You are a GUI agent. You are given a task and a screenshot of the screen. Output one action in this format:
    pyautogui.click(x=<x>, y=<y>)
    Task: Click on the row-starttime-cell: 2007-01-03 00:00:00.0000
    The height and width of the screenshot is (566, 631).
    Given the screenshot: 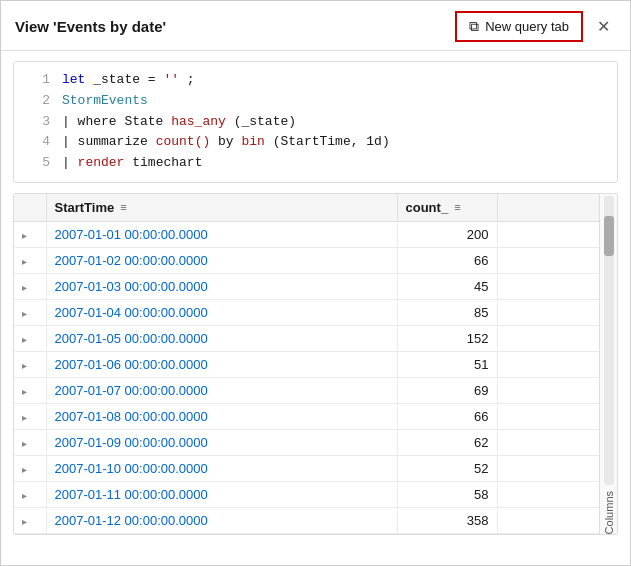 What is the action you would take?
    pyautogui.click(x=222, y=286)
    